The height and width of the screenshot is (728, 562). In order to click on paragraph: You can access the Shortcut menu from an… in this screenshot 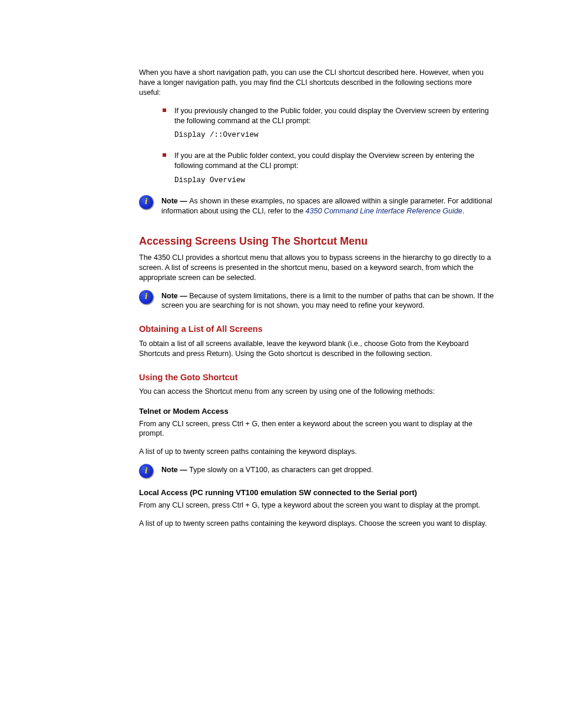, I will do `click(317, 391)`.